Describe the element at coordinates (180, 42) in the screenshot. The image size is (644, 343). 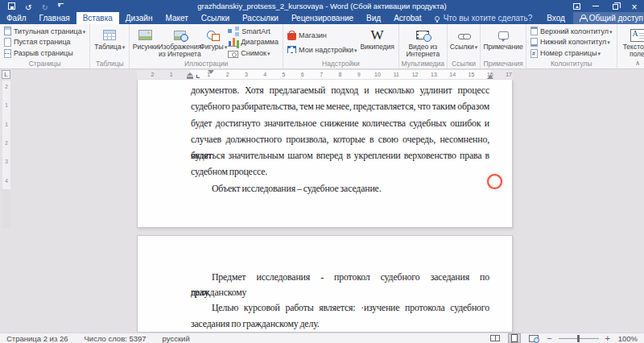
I see `online-pictures-button: Изображения из Интернета` at that location.